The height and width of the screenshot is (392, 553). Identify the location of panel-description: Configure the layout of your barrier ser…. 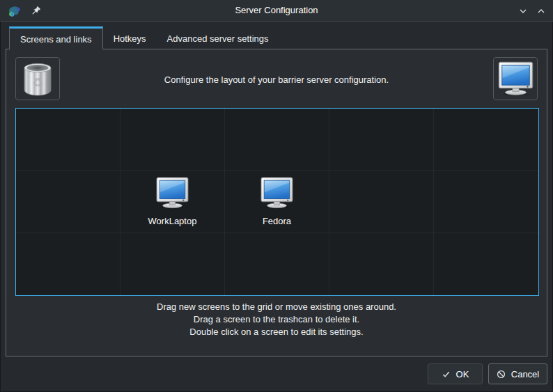
(276, 79).